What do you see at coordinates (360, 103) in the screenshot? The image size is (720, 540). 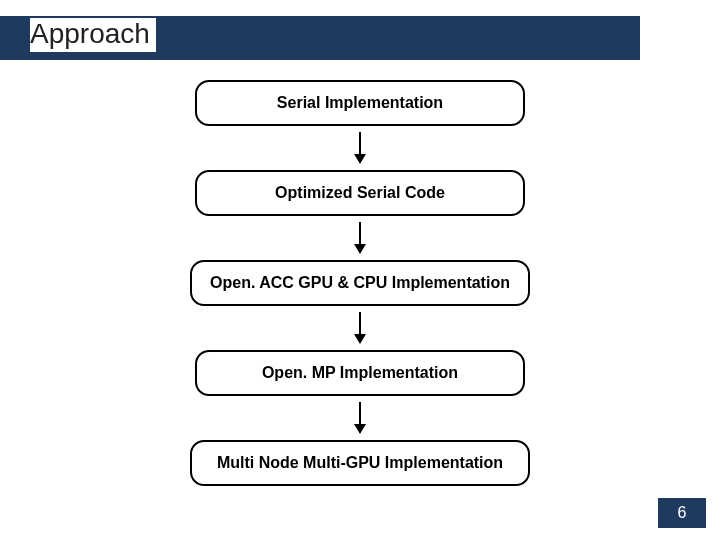 I see `step-serial-implementation: Serial Implementation` at bounding box center [360, 103].